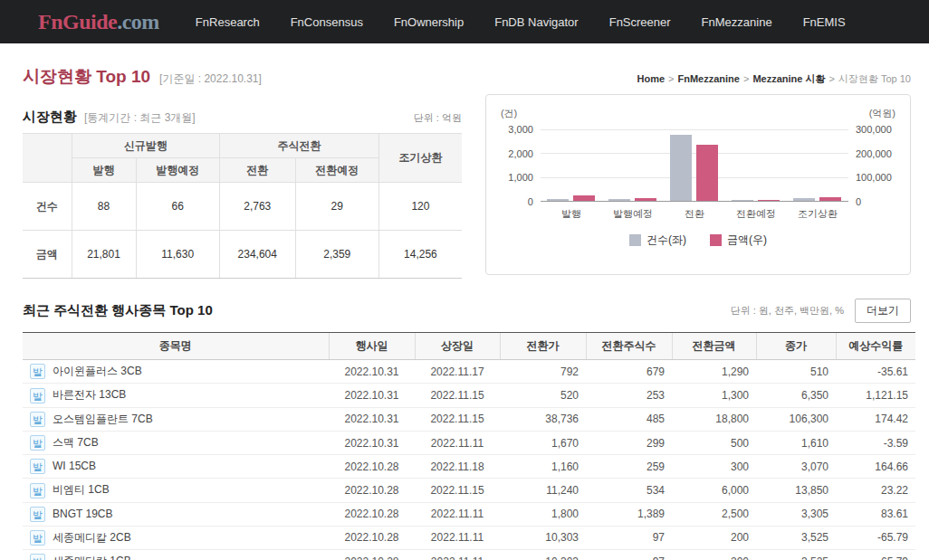  What do you see at coordinates (457, 395) in the screenshot?
I see `listing-date-cell: 2022.11.15` at bounding box center [457, 395].